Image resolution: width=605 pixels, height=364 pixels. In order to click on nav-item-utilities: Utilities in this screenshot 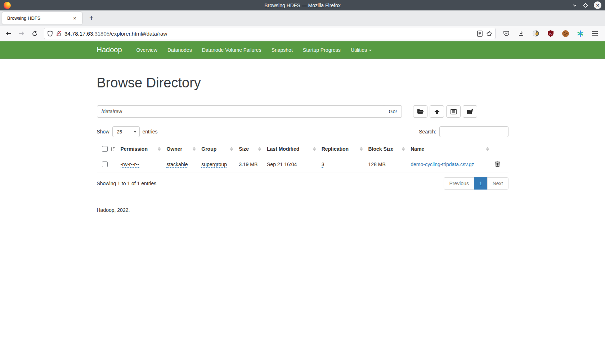, I will do `click(361, 50)`.